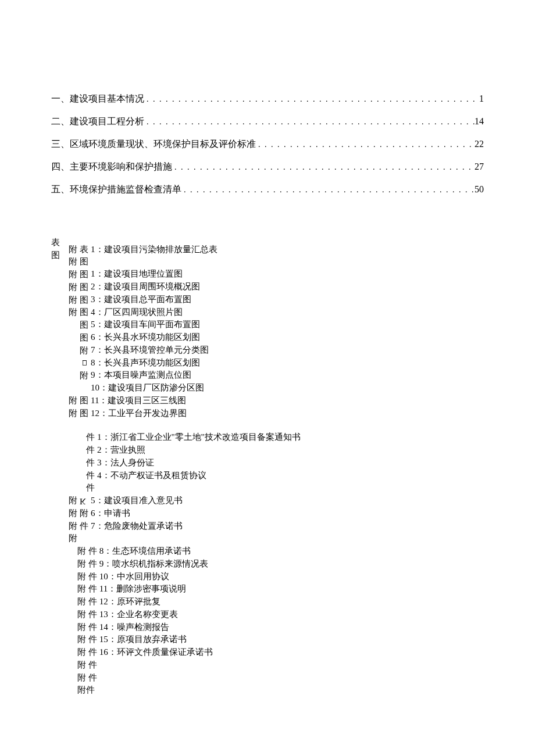  Describe the element at coordinates (73, 407) in the screenshot. I see `prefix-column: 附 附` at that location.